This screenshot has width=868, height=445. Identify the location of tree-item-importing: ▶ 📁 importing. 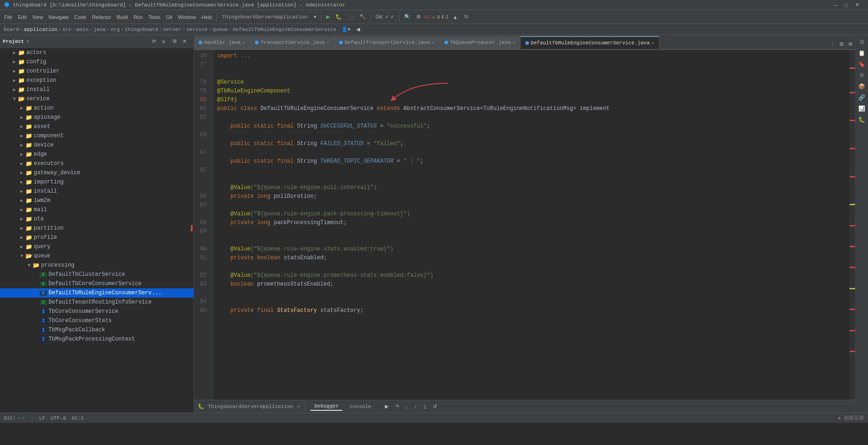
(97, 182).